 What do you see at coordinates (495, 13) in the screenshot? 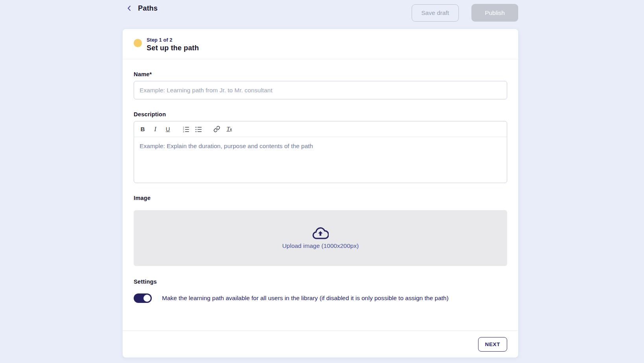
I see `publish-button: Publish` at bounding box center [495, 13].